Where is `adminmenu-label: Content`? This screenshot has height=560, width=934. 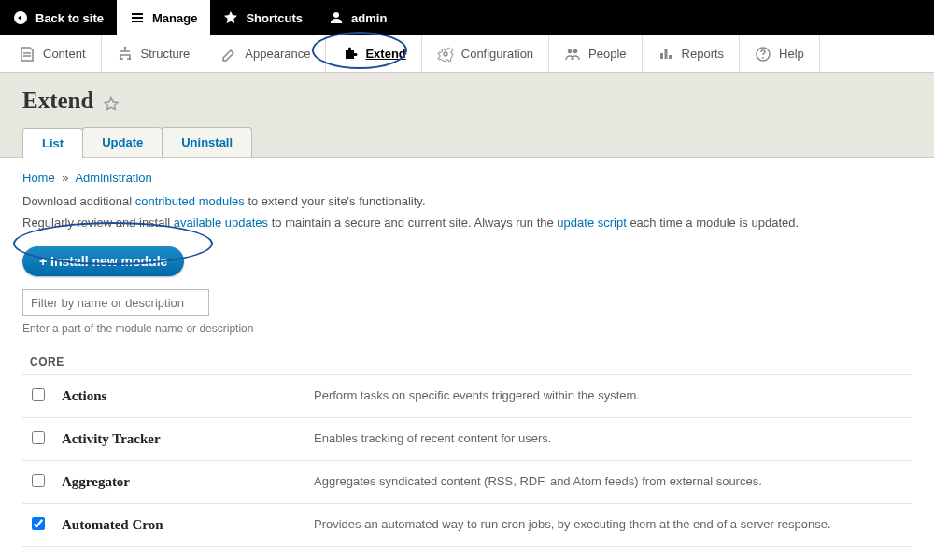
adminmenu-label: Content is located at coordinates (64, 54).